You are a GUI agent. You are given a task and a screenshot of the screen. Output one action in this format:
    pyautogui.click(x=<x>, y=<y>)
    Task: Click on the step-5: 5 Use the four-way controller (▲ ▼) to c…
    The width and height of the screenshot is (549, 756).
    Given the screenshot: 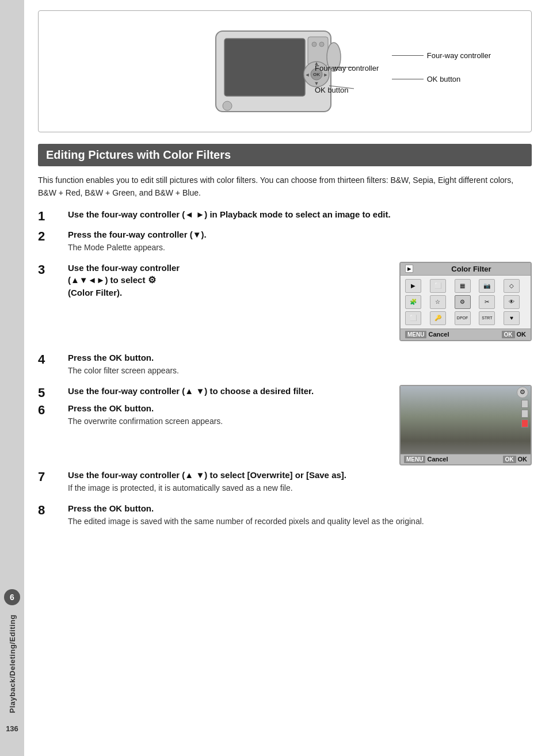 What is the action you would take?
    pyautogui.click(x=214, y=392)
    